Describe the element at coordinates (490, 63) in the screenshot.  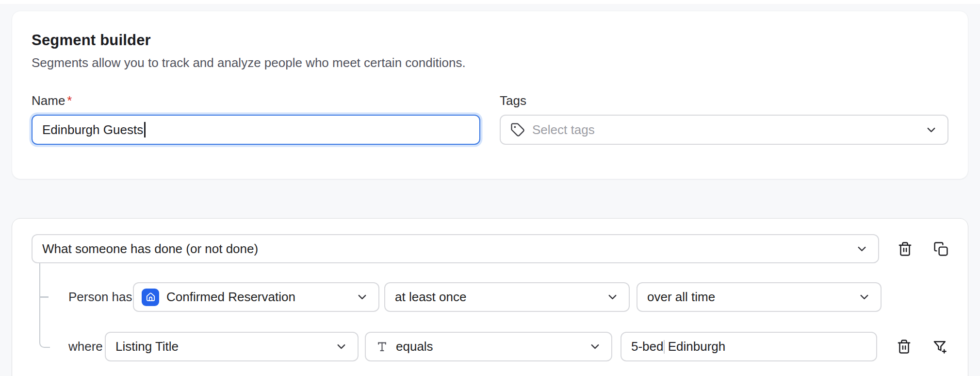
I see `page-subtitle: Segments allow you to track and analyze …` at that location.